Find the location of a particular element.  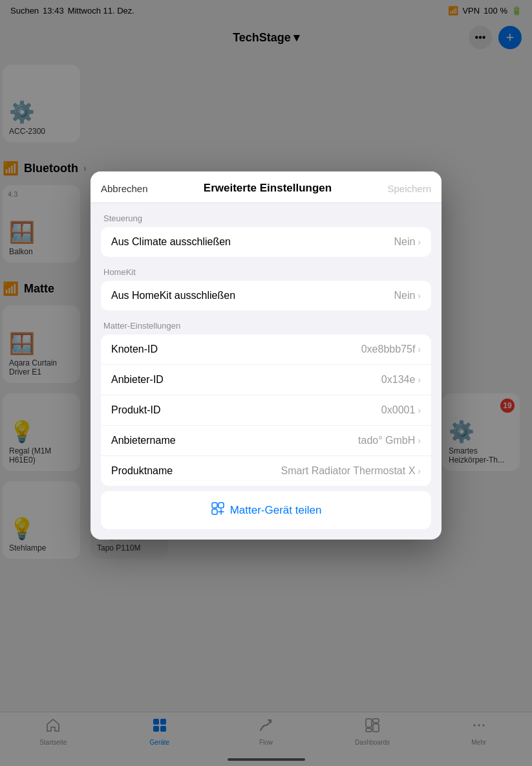

anbieter-id-label: Anbieter-ID is located at coordinates (137, 380).